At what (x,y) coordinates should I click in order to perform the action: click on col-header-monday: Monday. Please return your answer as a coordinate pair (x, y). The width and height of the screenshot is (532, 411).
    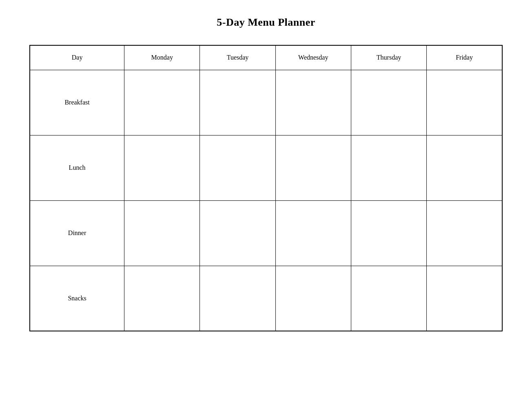
    Looking at the image, I should click on (162, 58).